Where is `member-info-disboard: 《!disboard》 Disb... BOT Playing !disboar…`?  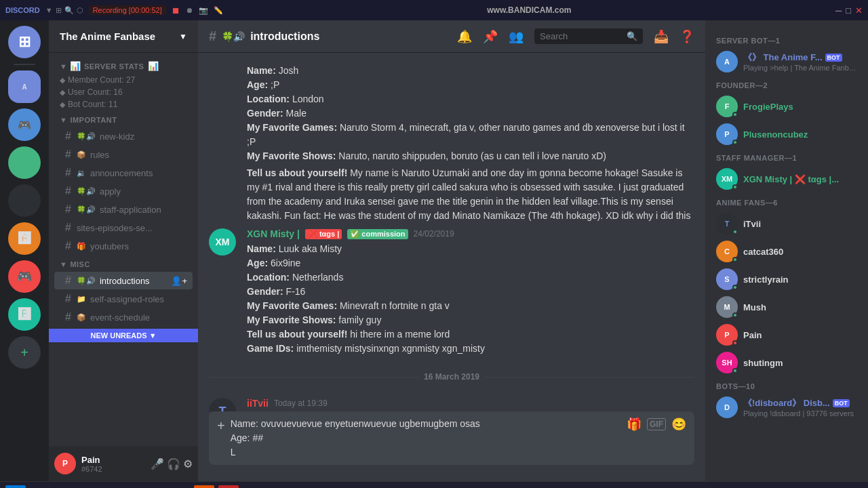 member-info-disboard: 《!disboard》 Disb... BOT Playing !disboar… is located at coordinates (800, 407).